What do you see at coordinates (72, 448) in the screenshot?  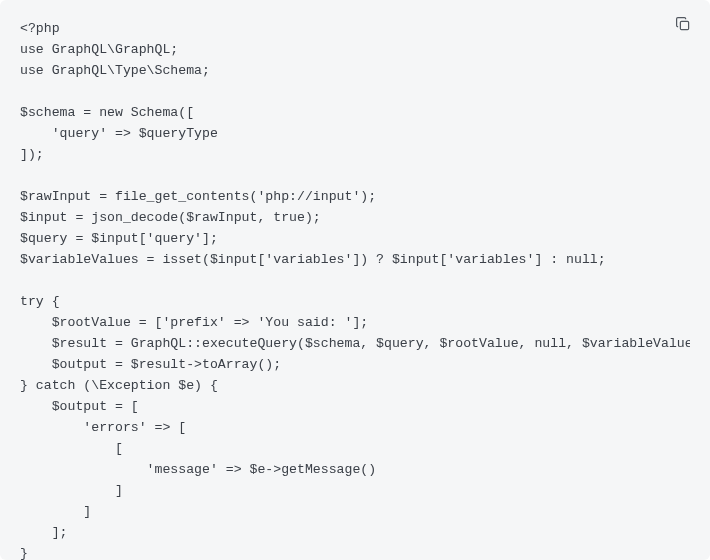 I see `code-line: [` at bounding box center [72, 448].